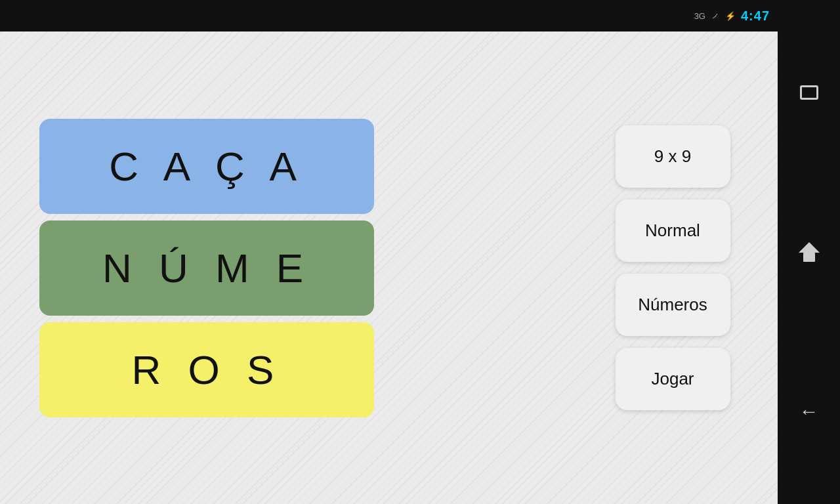 Image resolution: width=840 pixels, height=504 pixels. Describe the element at coordinates (809, 252) in the screenshot. I see `home-button` at that location.